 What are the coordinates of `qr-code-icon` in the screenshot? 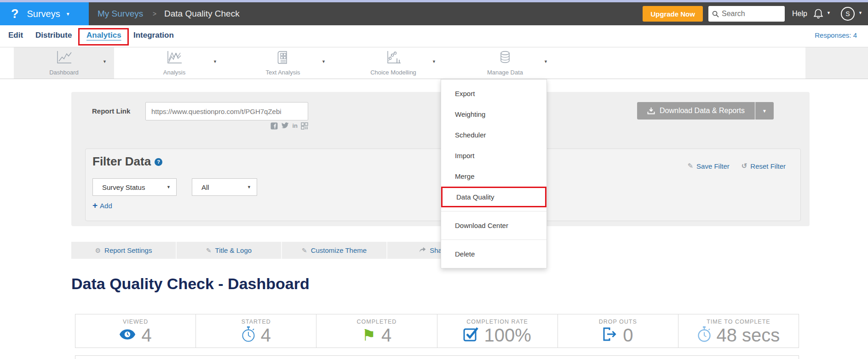 It's located at (305, 127).